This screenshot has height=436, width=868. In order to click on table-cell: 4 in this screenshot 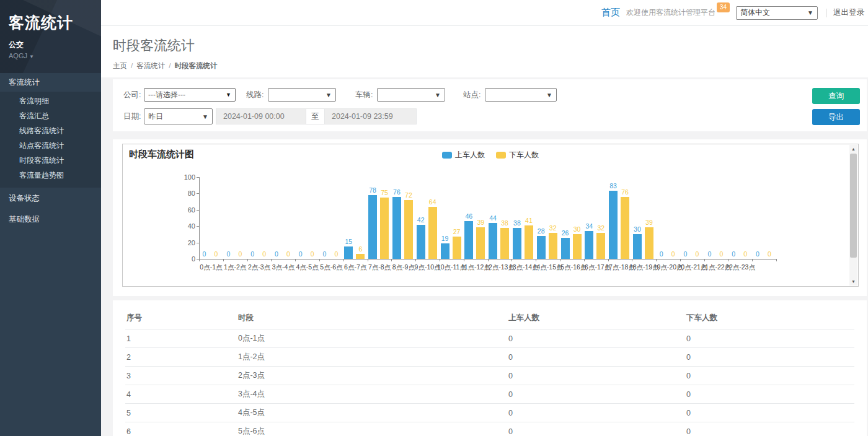, I will do `click(181, 395)`.